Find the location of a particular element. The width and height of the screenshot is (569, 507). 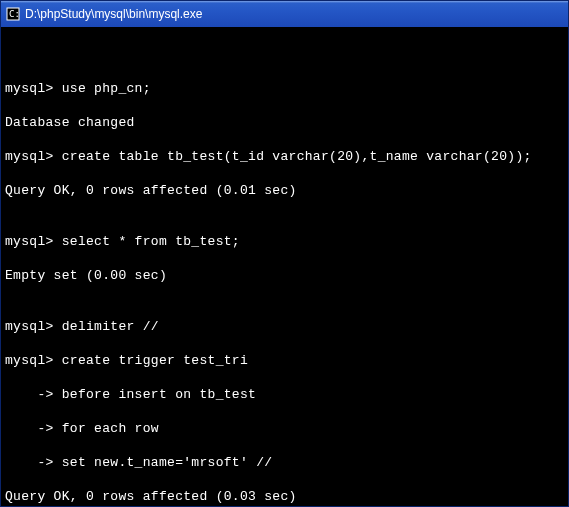

terminal-line: mysql> use php_cn; is located at coordinates (284, 88).